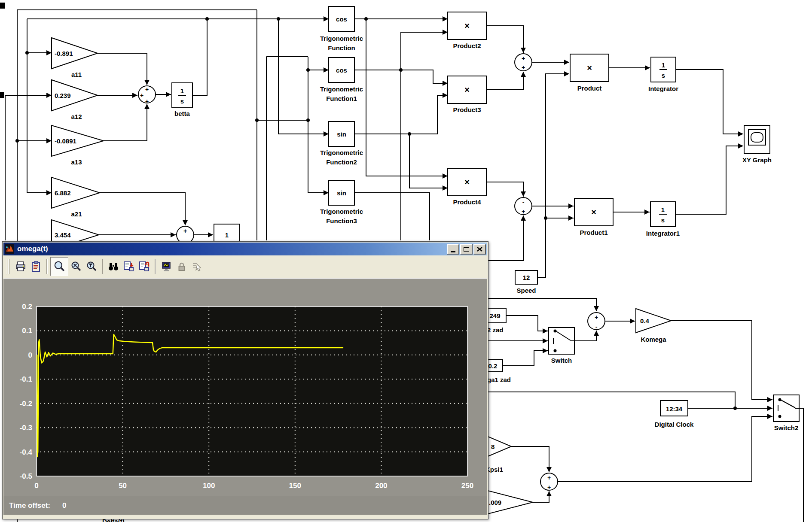  What do you see at coordinates (76, 267) in the screenshot?
I see `zoom-x-icon` at bounding box center [76, 267].